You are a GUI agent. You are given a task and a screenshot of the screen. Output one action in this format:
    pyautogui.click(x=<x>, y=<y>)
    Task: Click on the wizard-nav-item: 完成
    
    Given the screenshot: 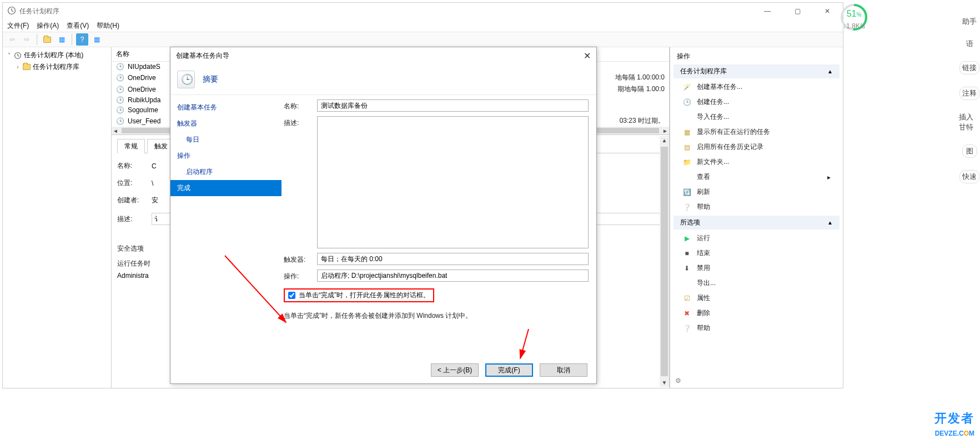 What is the action you would take?
    pyautogui.click(x=226, y=188)
    